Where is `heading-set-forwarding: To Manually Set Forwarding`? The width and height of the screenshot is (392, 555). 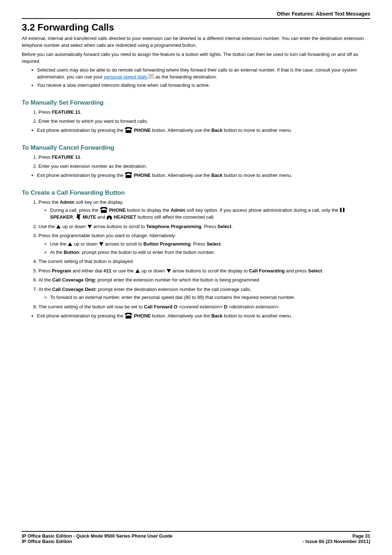
heading-set-forwarding: To Manually Set Forwarding is located at coordinates (196, 103).